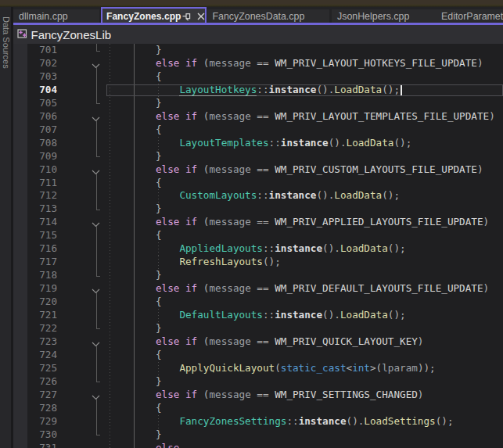 This screenshot has height=448, width=503. What do you see at coordinates (201, 16) in the screenshot?
I see `close-icon` at bounding box center [201, 16].